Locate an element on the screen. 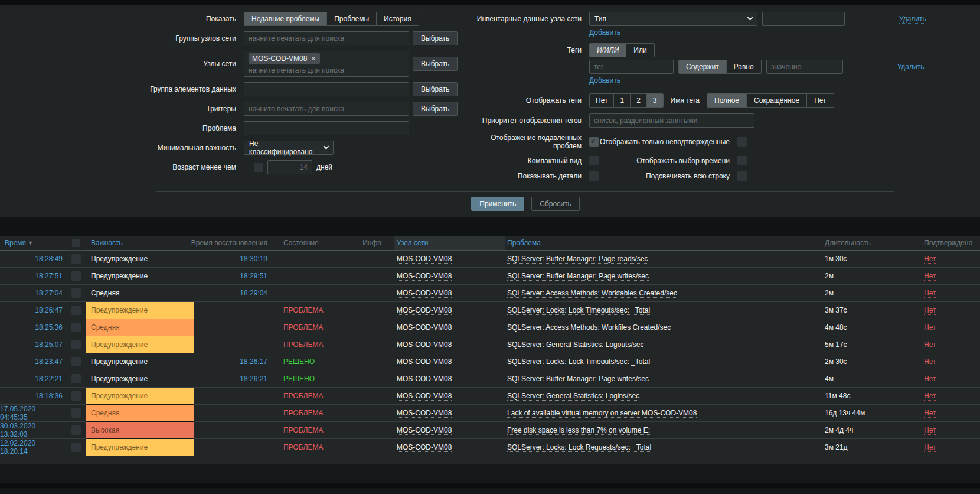  recovery-time-link: 18:29:51 is located at coordinates (232, 276).